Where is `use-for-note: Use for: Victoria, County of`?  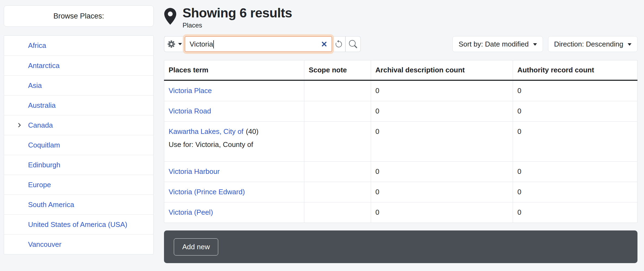 use-for-note: Use for: Victoria, County of is located at coordinates (234, 145).